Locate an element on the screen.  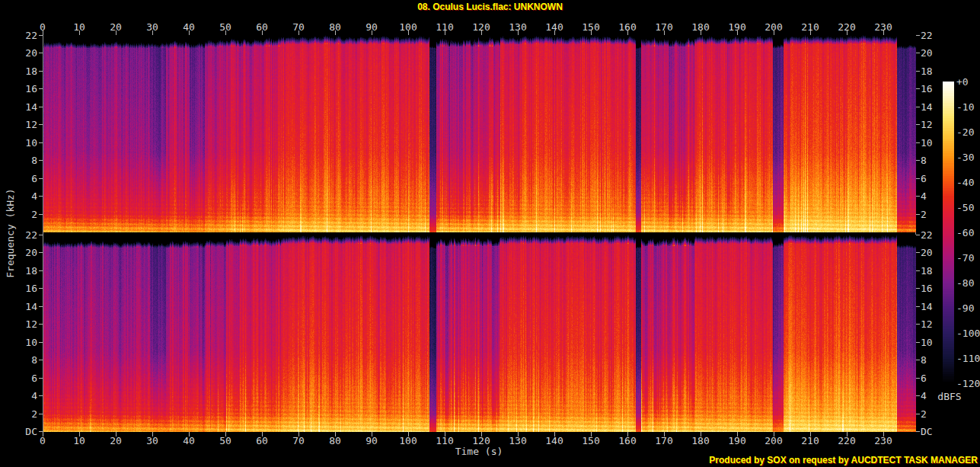
time-tick-label: 210 is located at coordinates (810, 440).